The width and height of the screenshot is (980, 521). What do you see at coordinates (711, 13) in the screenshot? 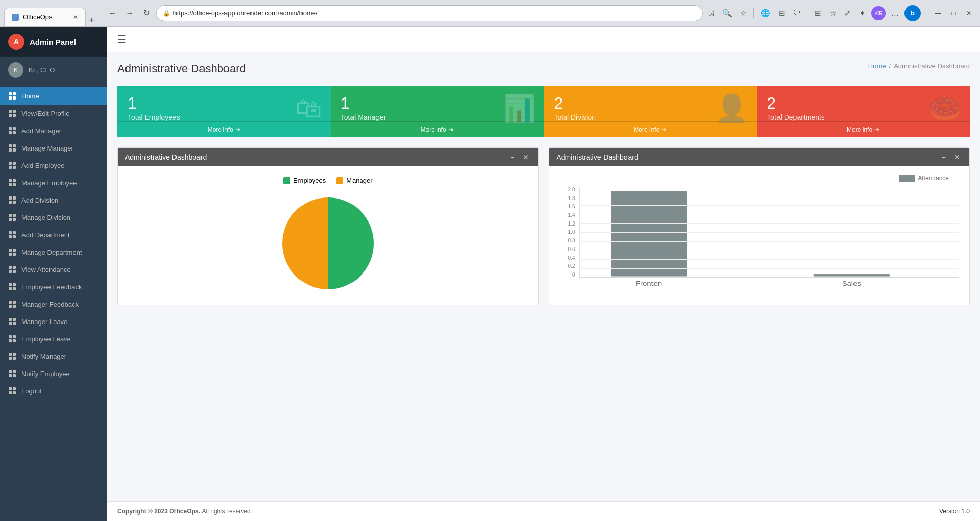
I see `read-aloud-btn: 𝓐` at bounding box center [711, 13].